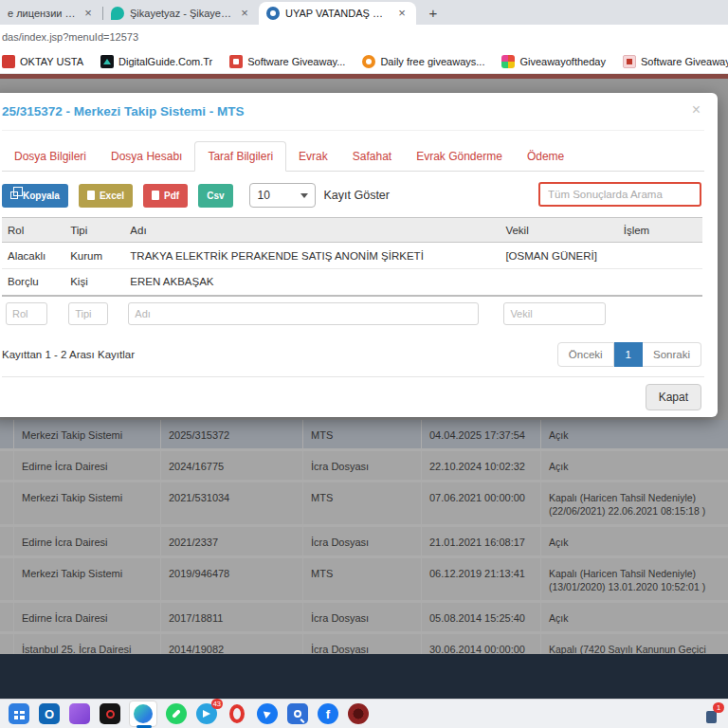  Describe the element at coordinates (123, 112) in the screenshot. I see `modal-title: 25/315372 - Merkezi Takip Sistemi - MTS` at that location.